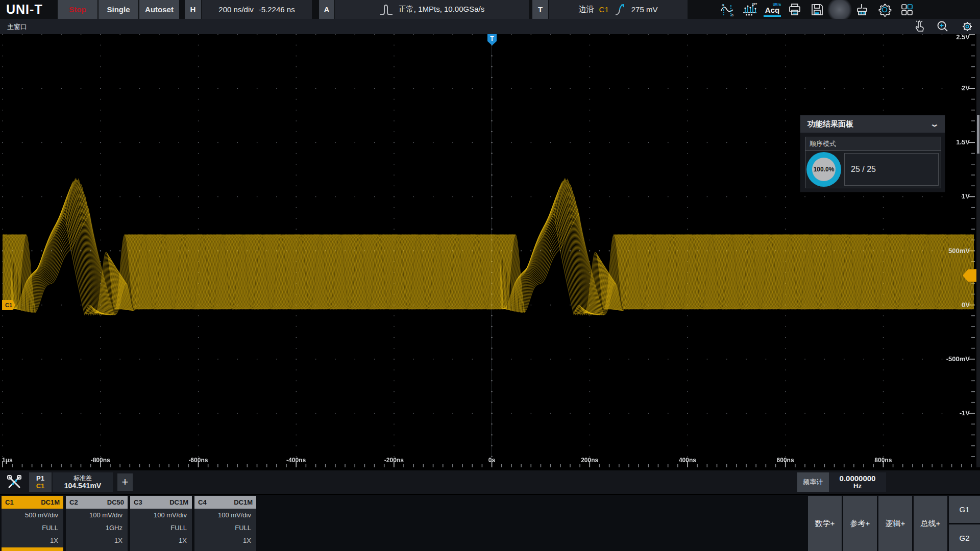 The width and height of the screenshot is (980, 551). What do you see at coordinates (327, 9) in the screenshot?
I see `acquire-badge: A` at bounding box center [327, 9].